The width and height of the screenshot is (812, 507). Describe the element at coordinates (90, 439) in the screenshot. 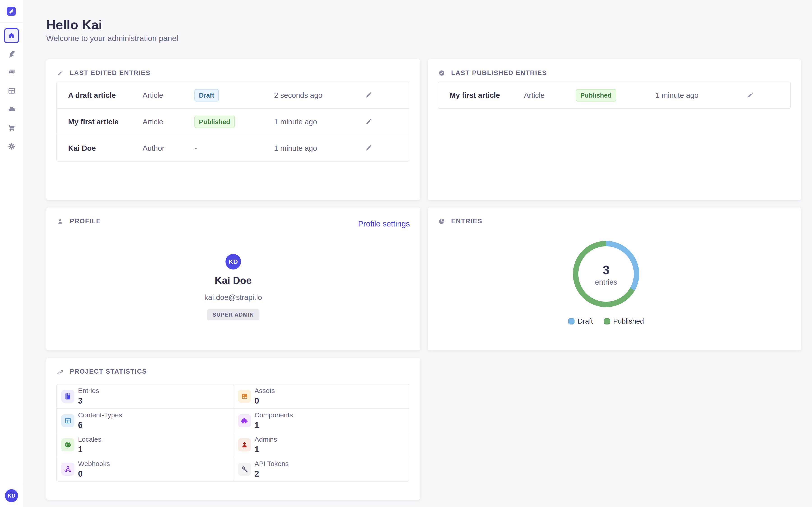

I see `stat-label: Locales` at that location.